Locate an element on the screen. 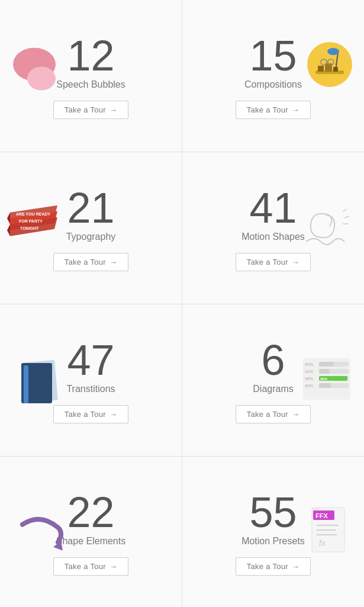 The image size is (364, 607). speech-bubbles-icon is located at coordinates (38, 71).